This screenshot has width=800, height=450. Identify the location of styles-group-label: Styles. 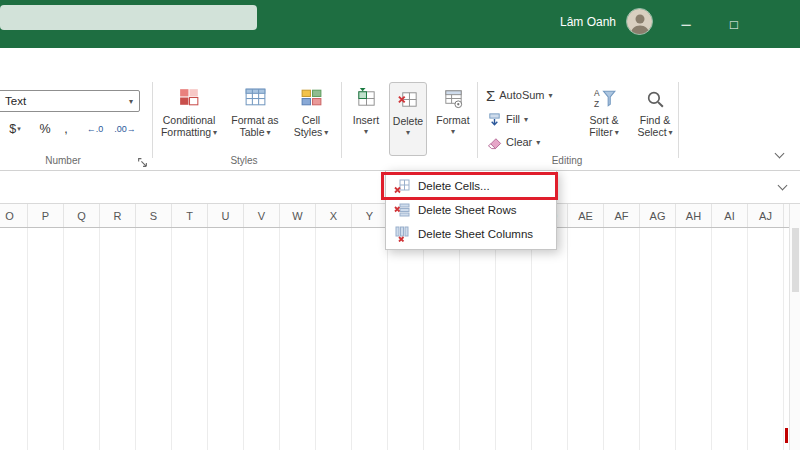
(244, 160).